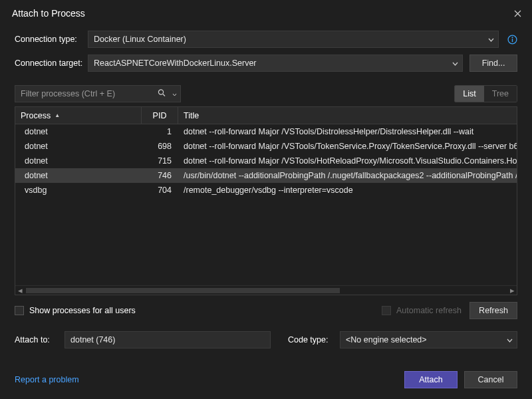 The width and height of the screenshot is (532, 399). Describe the element at coordinates (93, 340) in the screenshot. I see `attach-to-value: dotnet (746)` at that location.